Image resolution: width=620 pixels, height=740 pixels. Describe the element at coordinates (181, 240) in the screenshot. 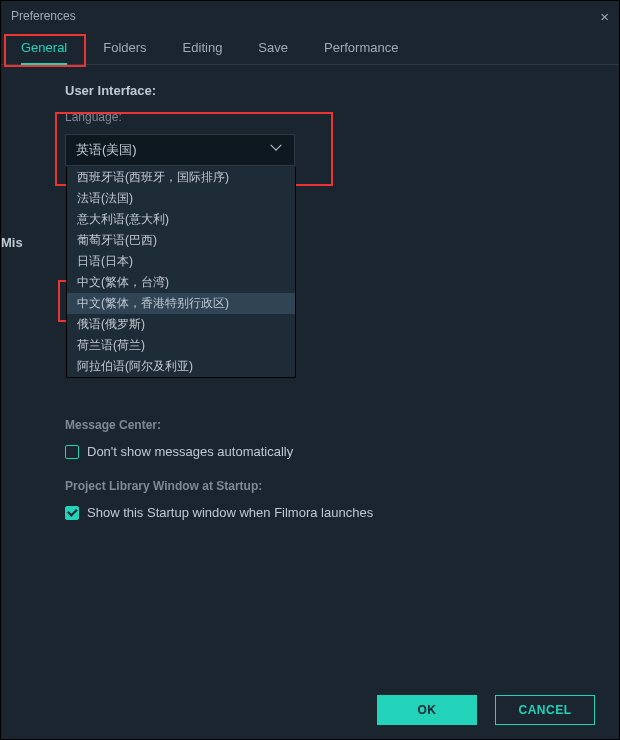

I see `language-option: 葡萄牙语(巴西)` at that location.